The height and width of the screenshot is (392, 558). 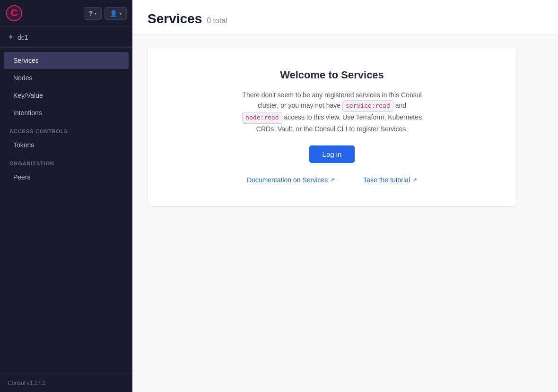 What do you see at coordinates (24, 145) in the screenshot?
I see `sidebar-item-tokens-label: Tokens` at bounding box center [24, 145].